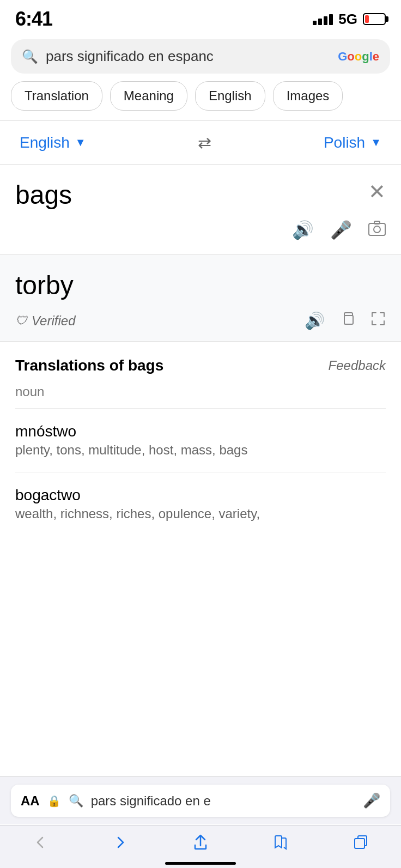  Describe the element at coordinates (361, 842) in the screenshot. I see `tabs-button` at that location.